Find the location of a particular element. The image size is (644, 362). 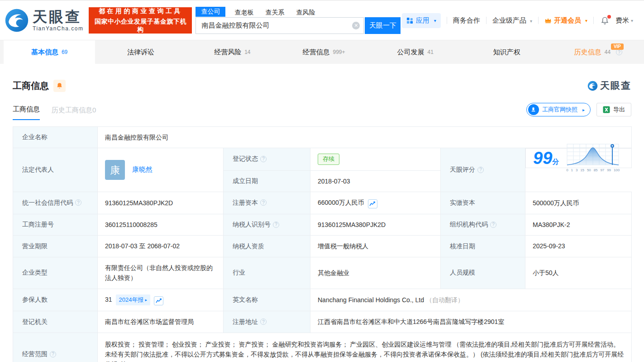

field-label: 纳税人识别号 is located at coordinates (252, 224).